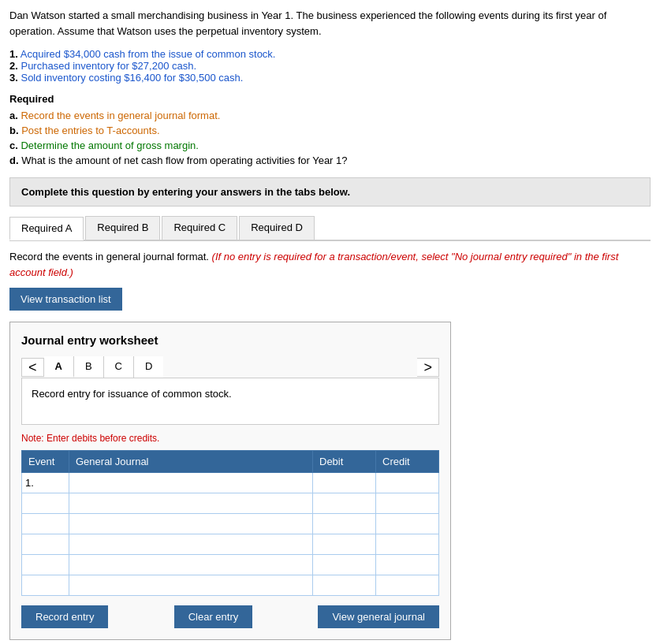 The height and width of the screenshot is (644, 660). What do you see at coordinates (330, 265) in the screenshot?
I see `instruction-text: Record the events in general journal for…` at bounding box center [330, 265].